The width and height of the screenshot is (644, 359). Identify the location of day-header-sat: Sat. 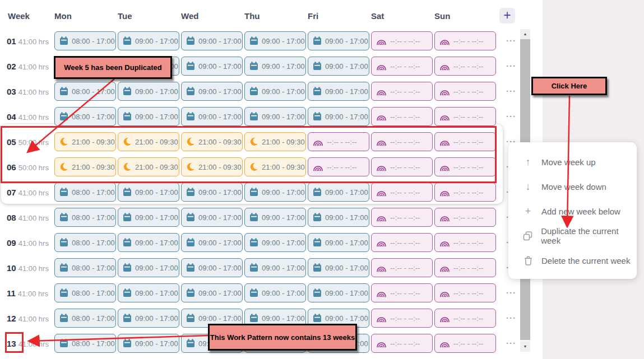
(378, 16).